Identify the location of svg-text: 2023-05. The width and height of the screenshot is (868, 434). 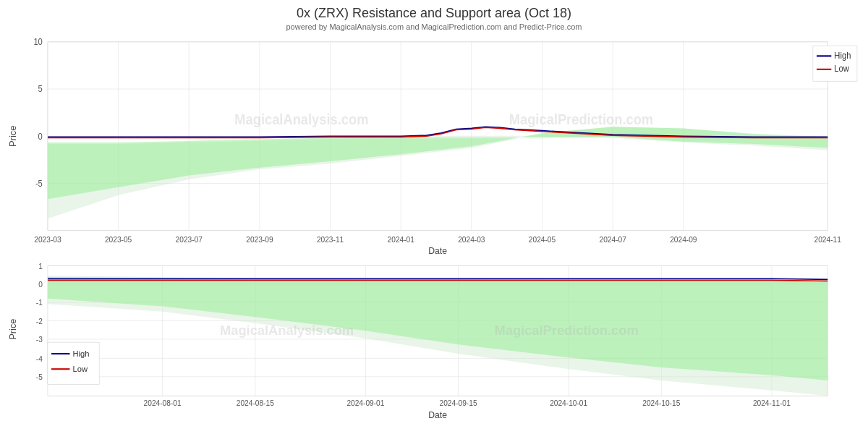
(119, 239).